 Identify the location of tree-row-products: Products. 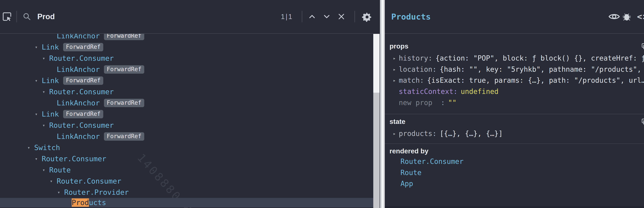
(186, 202).